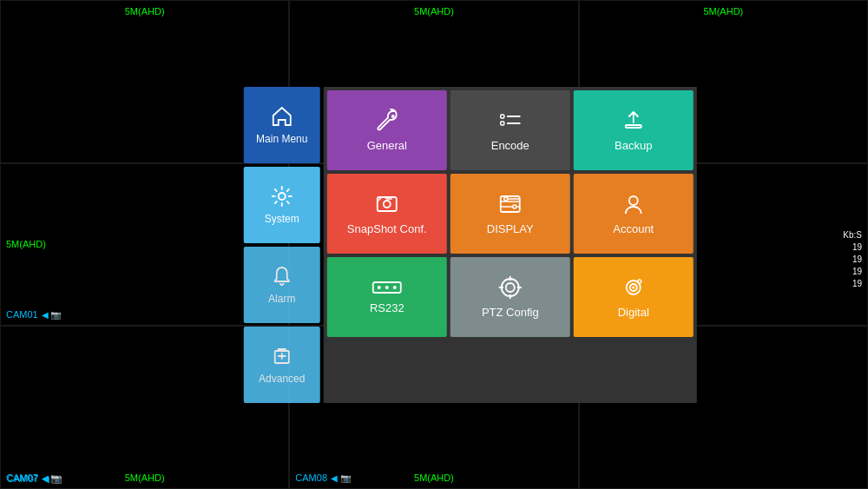 The image size is (868, 489). What do you see at coordinates (387, 287) in the screenshot?
I see `rs232-icon` at bounding box center [387, 287].